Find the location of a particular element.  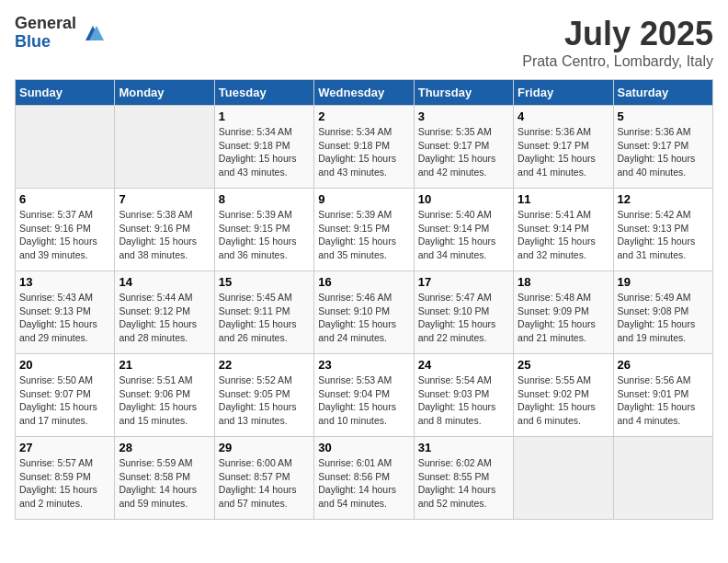

calendar-cell: 13Sunrise: 5:43 AM Sunset: 9:13 PM Dayli… is located at coordinates (65, 313).